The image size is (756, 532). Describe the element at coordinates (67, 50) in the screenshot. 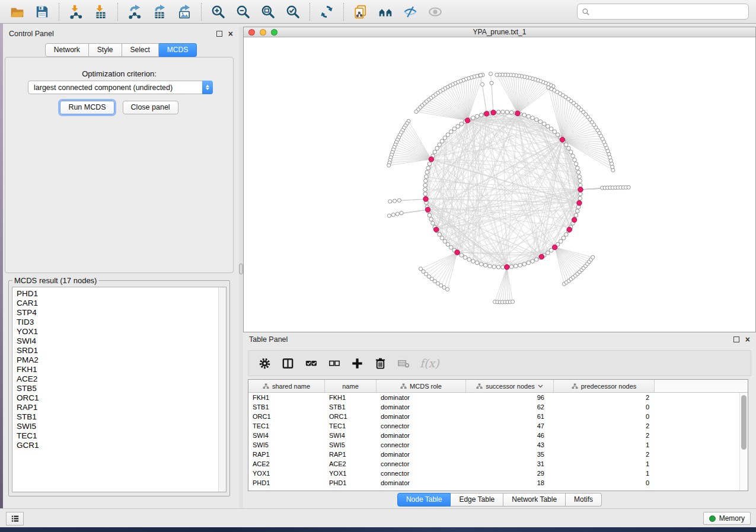

I see `tab-network: Network` at that location.